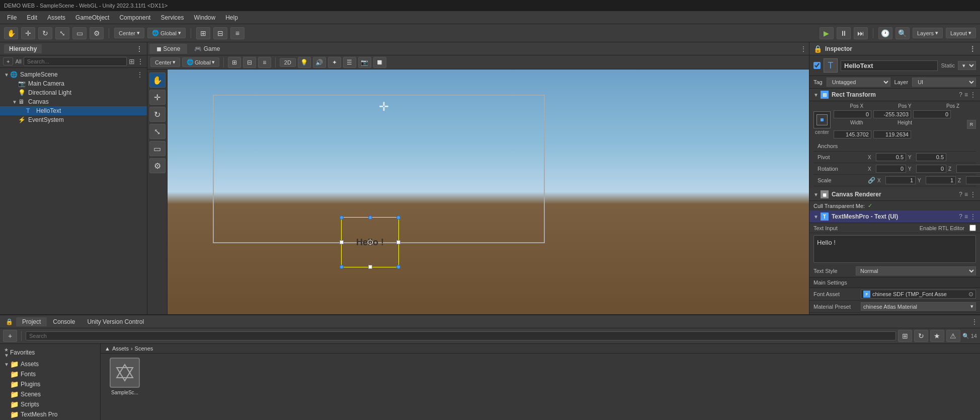 The width and height of the screenshot is (980, 420). I want to click on width-field, so click(852, 134).